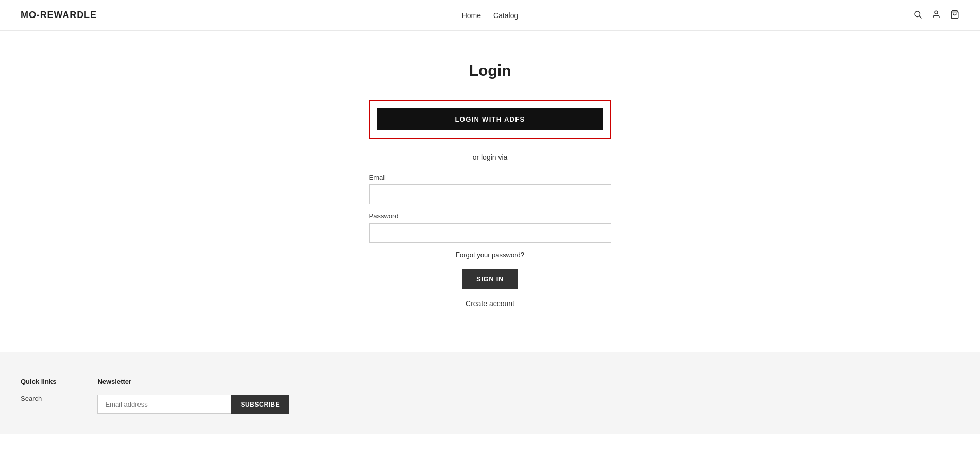 This screenshot has height=455, width=980. What do you see at coordinates (193, 404) in the screenshot?
I see `newsletter-form: SUBSCRIBE` at bounding box center [193, 404].